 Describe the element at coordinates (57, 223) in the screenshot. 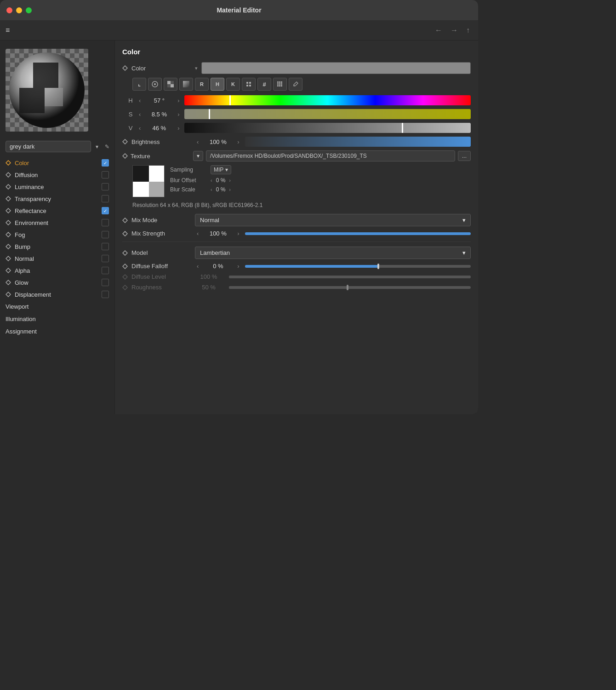

I see `channel-item-Environment: Environment` at that location.